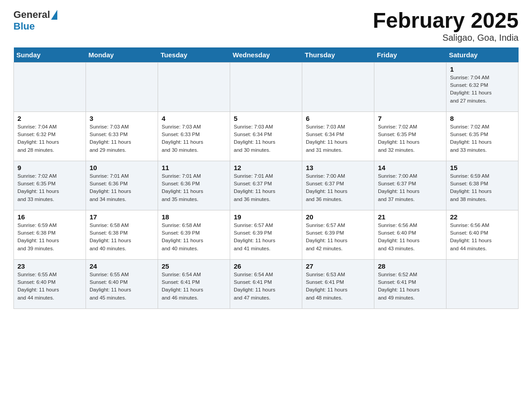 The width and height of the screenshot is (532, 411). I want to click on calendar-title-block: February 2025 Saligao, Goa, India, so click(446, 26).